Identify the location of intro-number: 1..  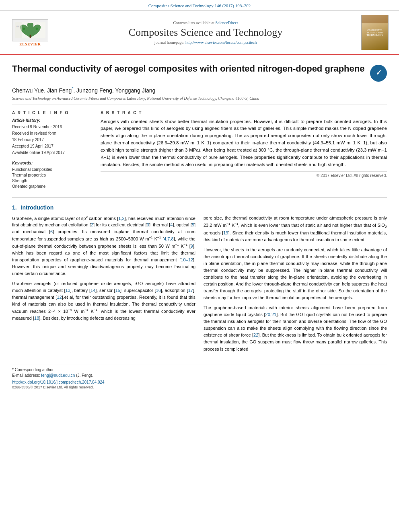
(14, 207).